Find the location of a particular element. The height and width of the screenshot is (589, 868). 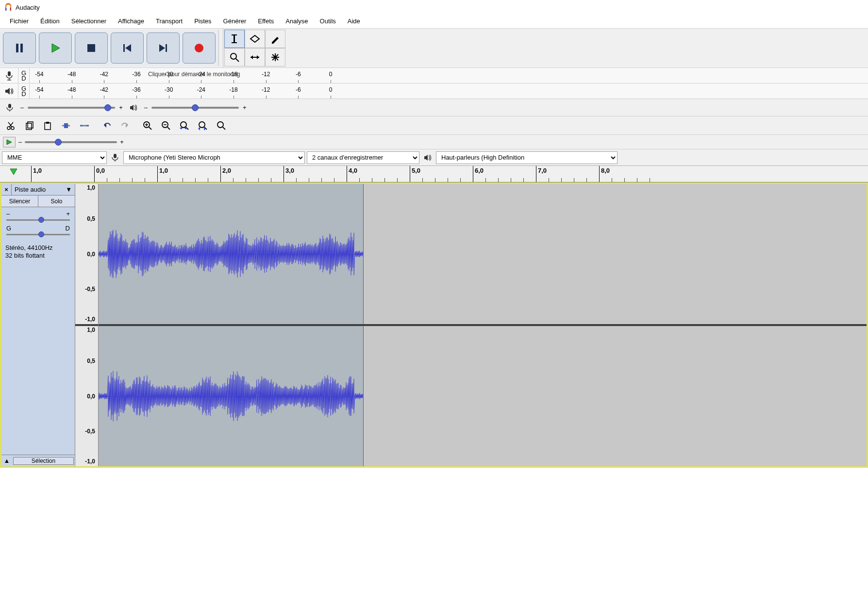

tool-timeshift is located at coordinates (255, 57).